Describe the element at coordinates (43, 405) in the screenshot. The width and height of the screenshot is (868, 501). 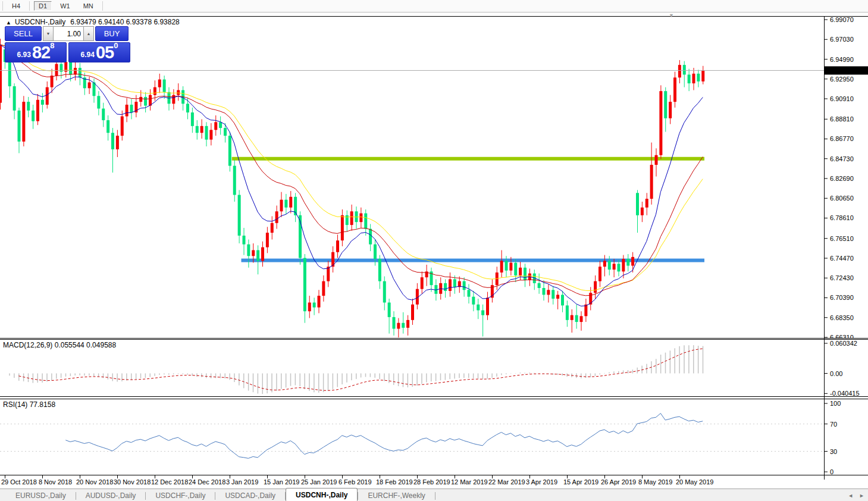
I see `rsi-value: 77.8158` at that location.